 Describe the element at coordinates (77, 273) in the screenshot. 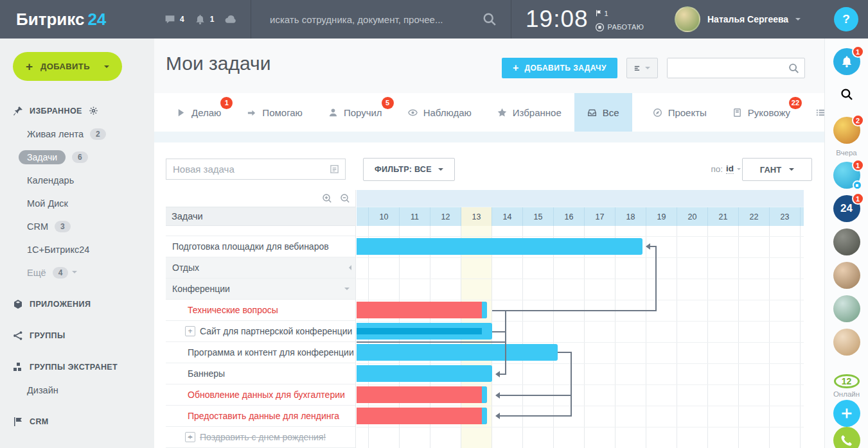

I see `sidebar-item-more: Ещё4` at that location.